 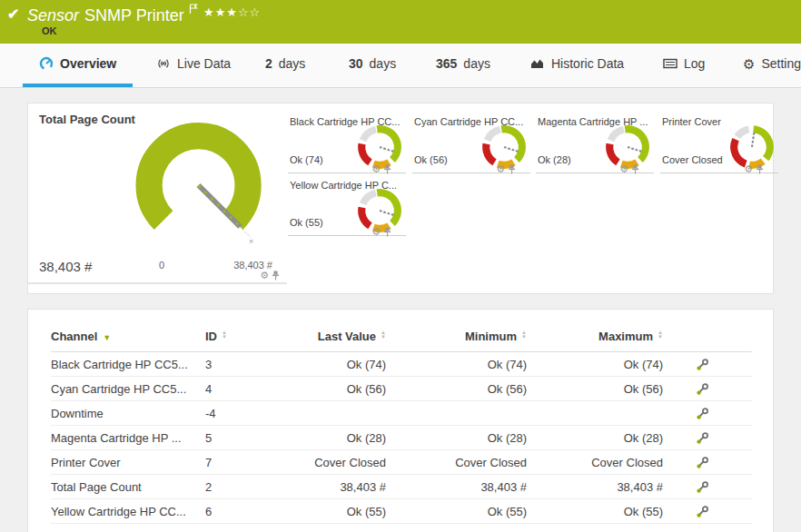 What do you see at coordinates (401, 365) in the screenshot?
I see `table-row: Black Cartridge HP CC5... 3 Ok (74) Ok (…` at bounding box center [401, 365].